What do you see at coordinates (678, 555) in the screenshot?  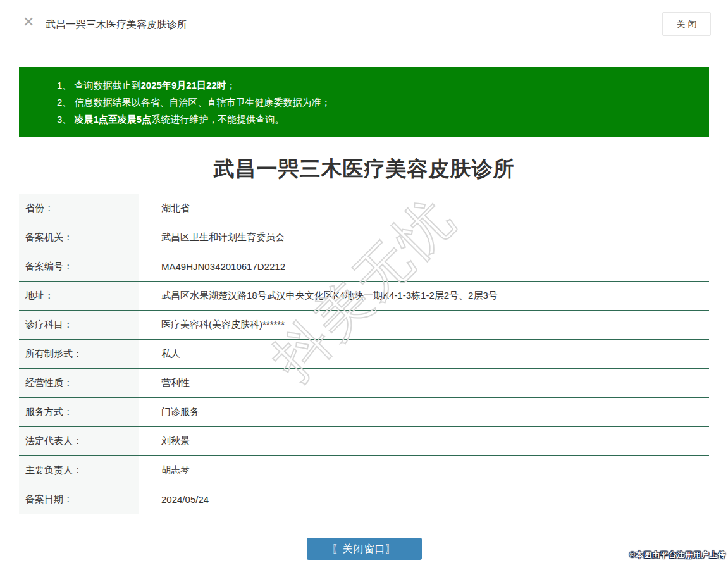 I see `upload-caption: ©本图由平台注册用户上传` at bounding box center [678, 555].